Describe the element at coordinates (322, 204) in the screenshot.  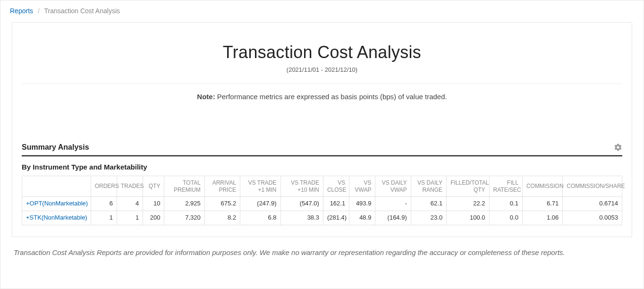
I see `table-row: +OPT(NonMarketable)64102,925675.2(247.9)…` at that location.